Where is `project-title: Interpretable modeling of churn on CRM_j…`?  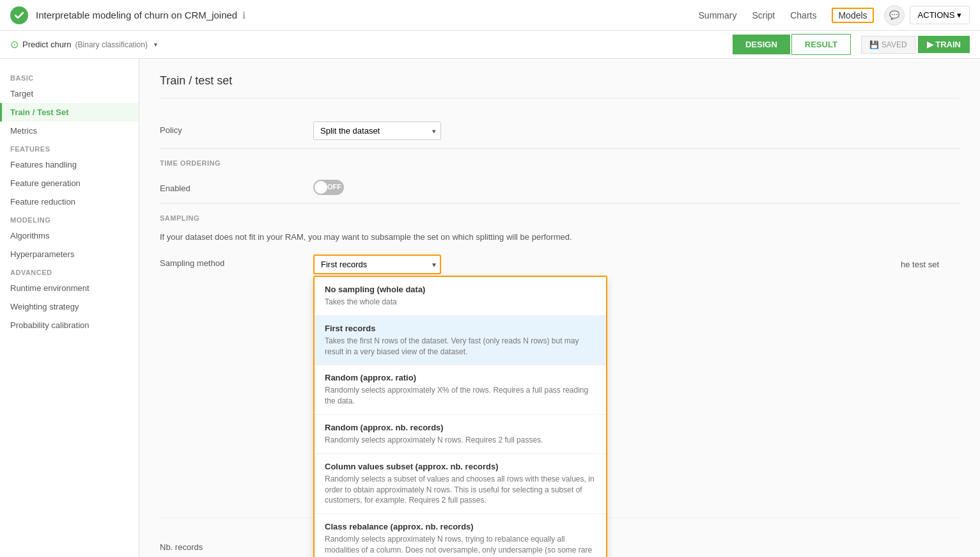
project-title: Interpretable modeling of churn on CRM_j… is located at coordinates (137, 15).